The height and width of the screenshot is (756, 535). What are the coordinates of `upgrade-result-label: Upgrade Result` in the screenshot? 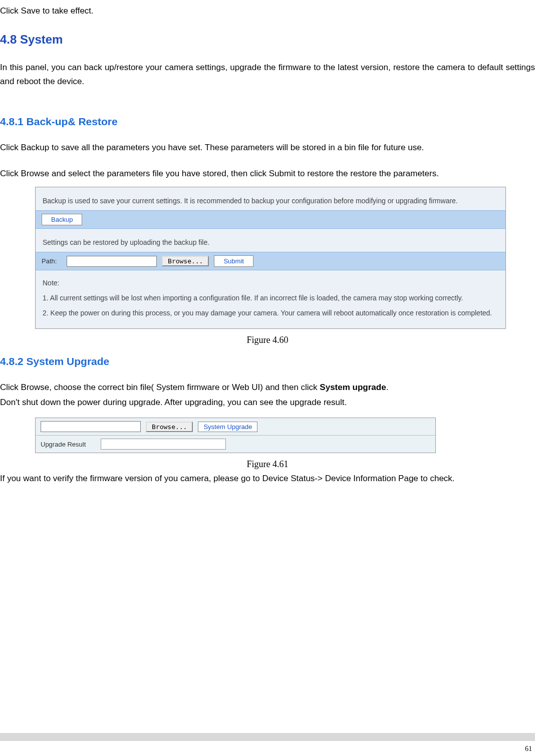 It's located at (68, 445).